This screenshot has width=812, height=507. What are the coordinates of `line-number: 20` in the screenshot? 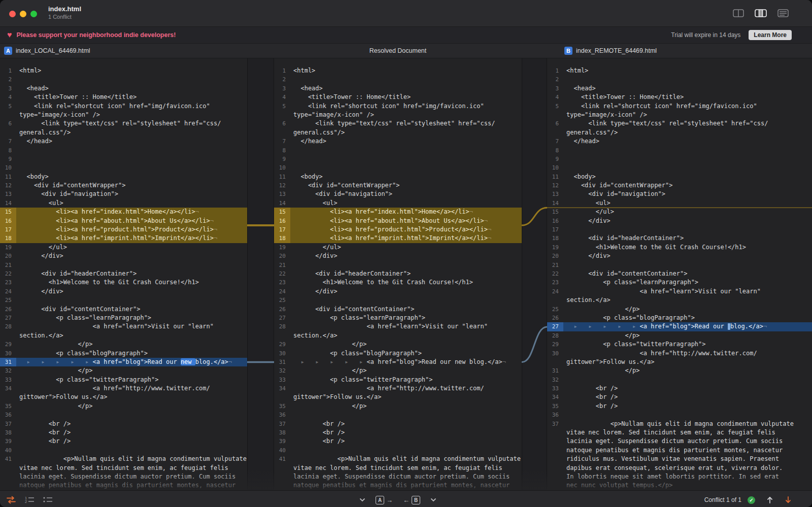 It's located at (282, 256).